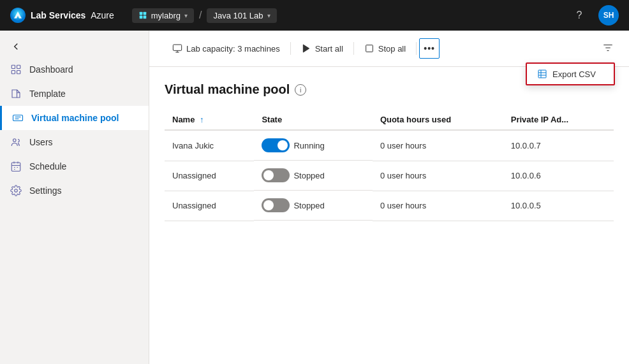 This screenshot has height=364, width=629. Describe the element at coordinates (595, 15) in the screenshot. I see `topbar-right: ? SH` at that location.